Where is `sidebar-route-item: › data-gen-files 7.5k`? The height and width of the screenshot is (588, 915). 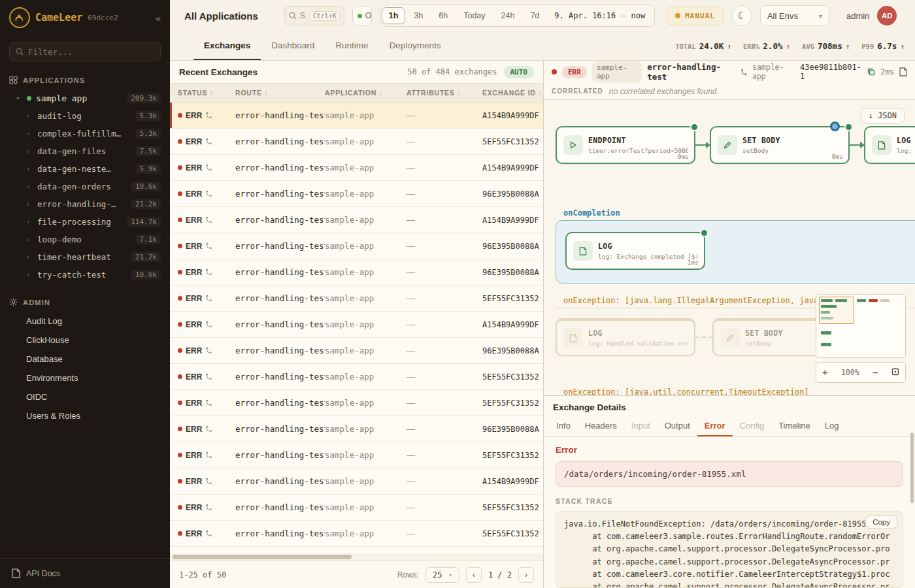
sidebar-route-item: › data-gen-files 7.5k is located at coordinates (85, 152).